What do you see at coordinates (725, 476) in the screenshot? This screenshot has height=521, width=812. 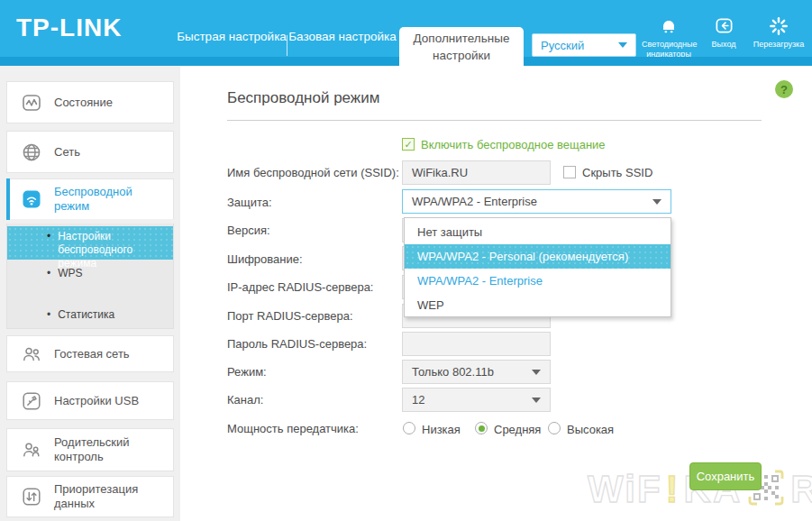 I see `save-button: Сохранить` at bounding box center [725, 476].